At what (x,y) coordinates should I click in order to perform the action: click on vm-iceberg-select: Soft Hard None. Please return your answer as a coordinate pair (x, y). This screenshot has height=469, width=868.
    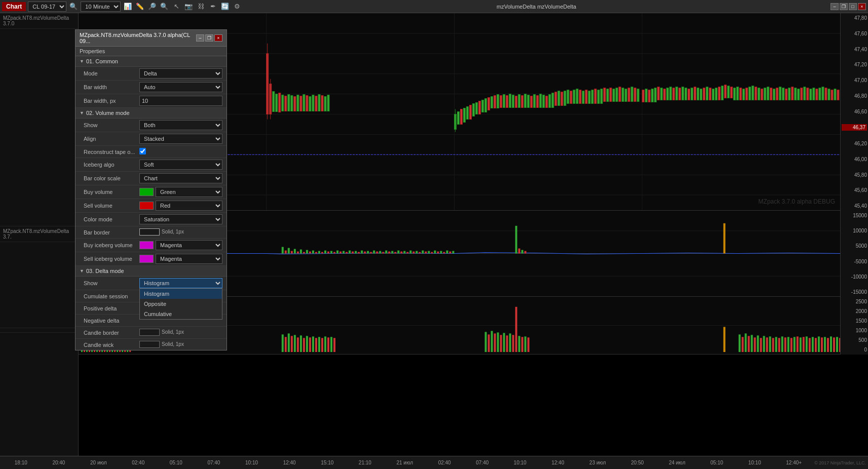
    Looking at the image, I should click on (181, 165).